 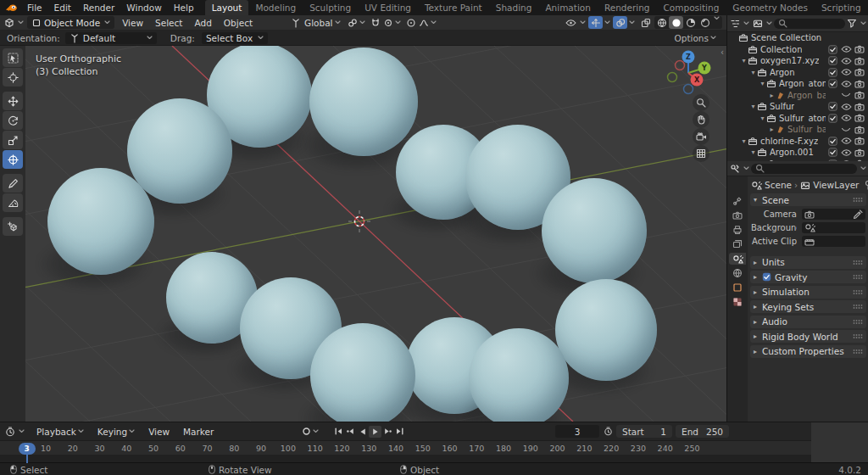 I want to click on panel-custom-properties: ▸Custom Properties, so click(x=809, y=351).